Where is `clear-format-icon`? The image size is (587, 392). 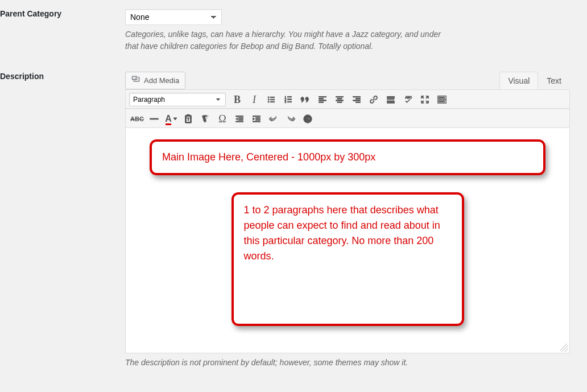 clear-format-icon is located at coordinates (205, 119).